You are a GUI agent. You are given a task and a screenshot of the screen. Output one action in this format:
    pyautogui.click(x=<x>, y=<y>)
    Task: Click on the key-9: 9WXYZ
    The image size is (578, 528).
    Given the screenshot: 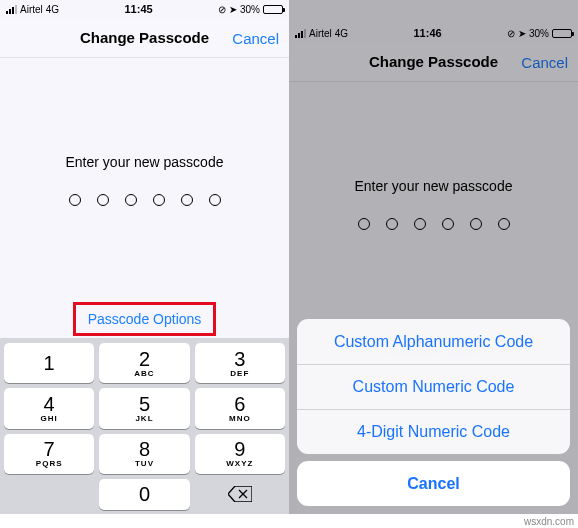 What is the action you would take?
    pyautogui.click(x=240, y=454)
    